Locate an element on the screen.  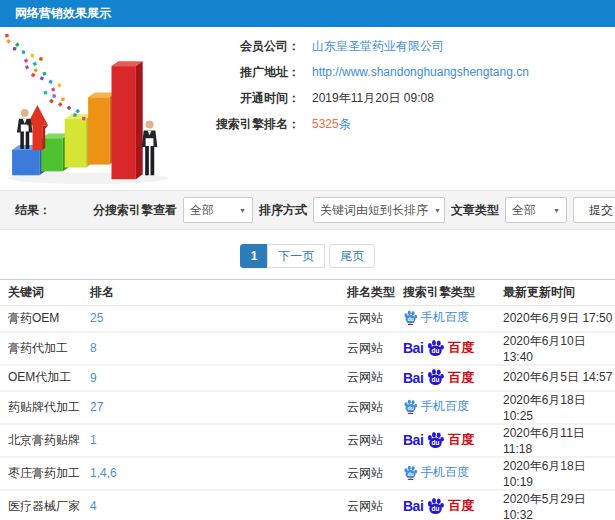
article-type-value: 全部 is located at coordinates (524, 210).